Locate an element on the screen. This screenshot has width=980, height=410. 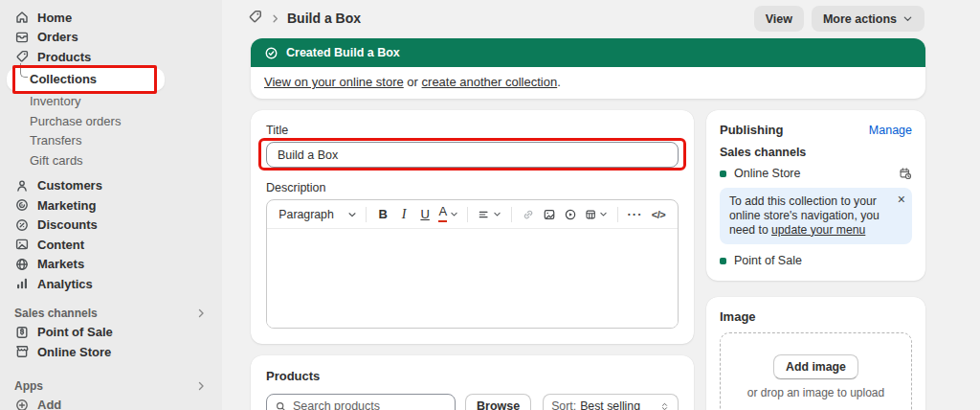
insert-table-button is located at coordinates (596, 215).